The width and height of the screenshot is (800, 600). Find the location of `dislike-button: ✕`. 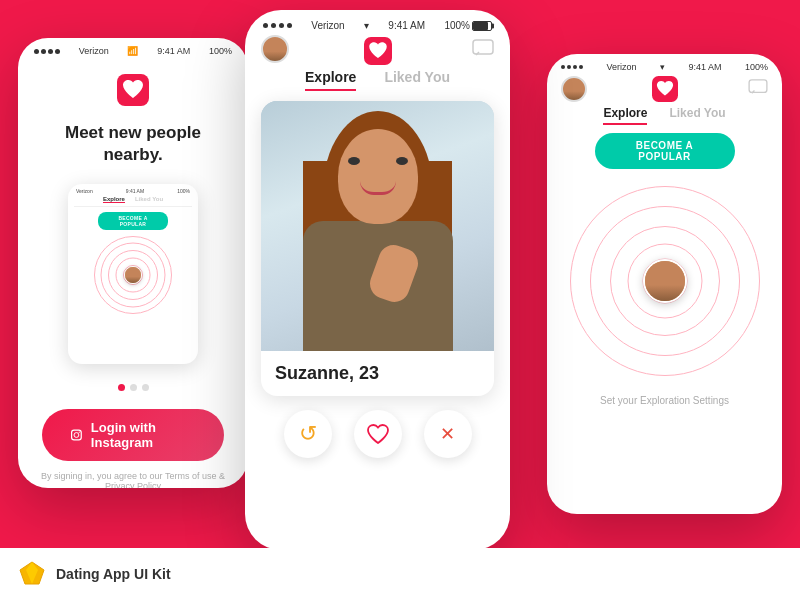

dislike-button: ✕ is located at coordinates (448, 434).